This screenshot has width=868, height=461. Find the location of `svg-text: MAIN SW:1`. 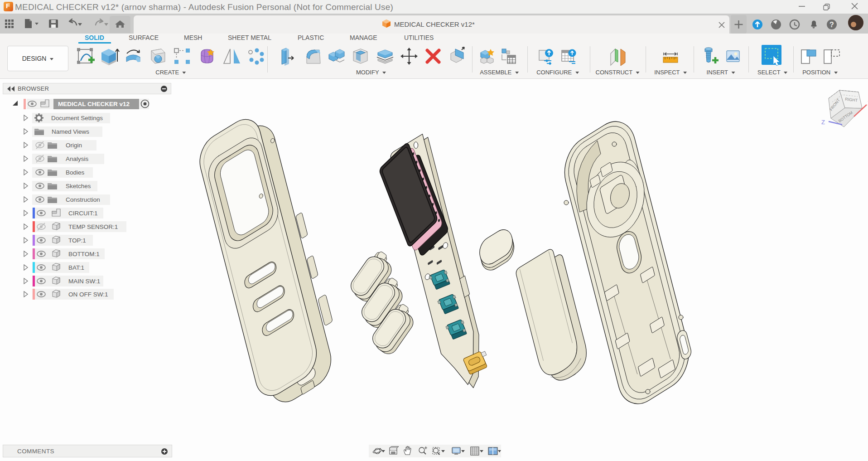

svg-text: MAIN SW:1 is located at coordinates (84, 281).